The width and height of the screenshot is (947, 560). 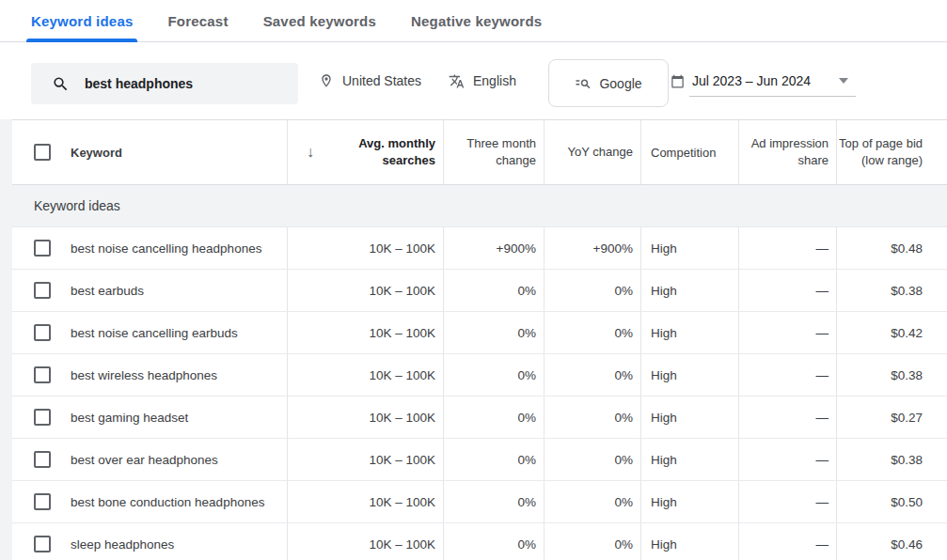 I want to click on tab-saved-keywords: Saved keywords, so click(x=320, y=21).